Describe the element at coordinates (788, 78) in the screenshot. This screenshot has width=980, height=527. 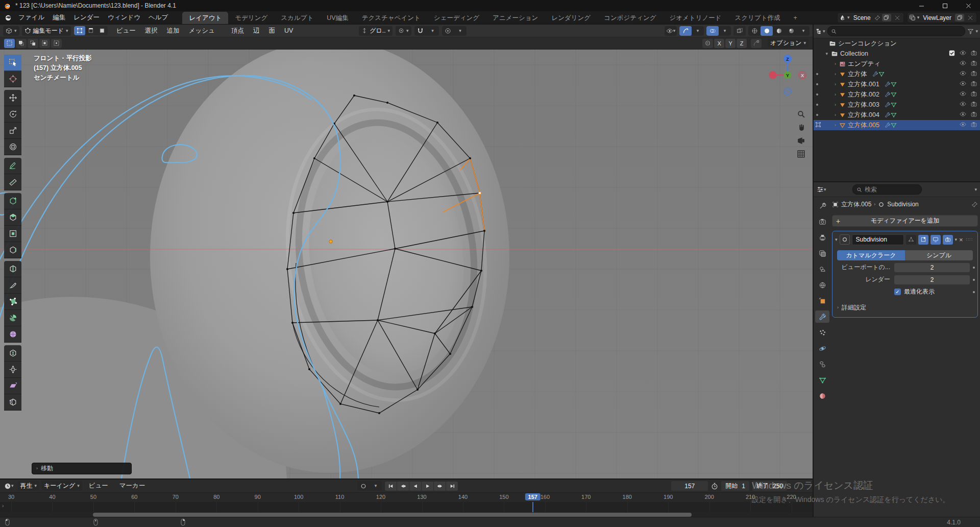
I see `navigation-gizmo: Z X Y` at that location.